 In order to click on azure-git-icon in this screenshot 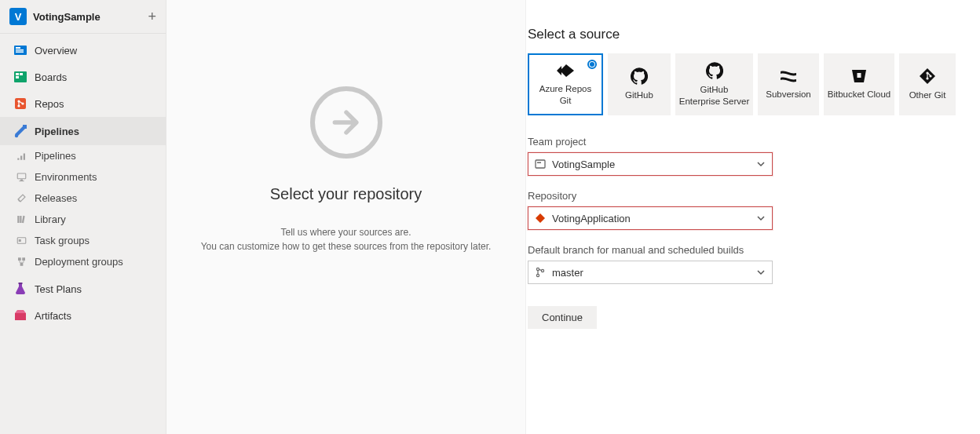, I will do `click(565, 71)`.